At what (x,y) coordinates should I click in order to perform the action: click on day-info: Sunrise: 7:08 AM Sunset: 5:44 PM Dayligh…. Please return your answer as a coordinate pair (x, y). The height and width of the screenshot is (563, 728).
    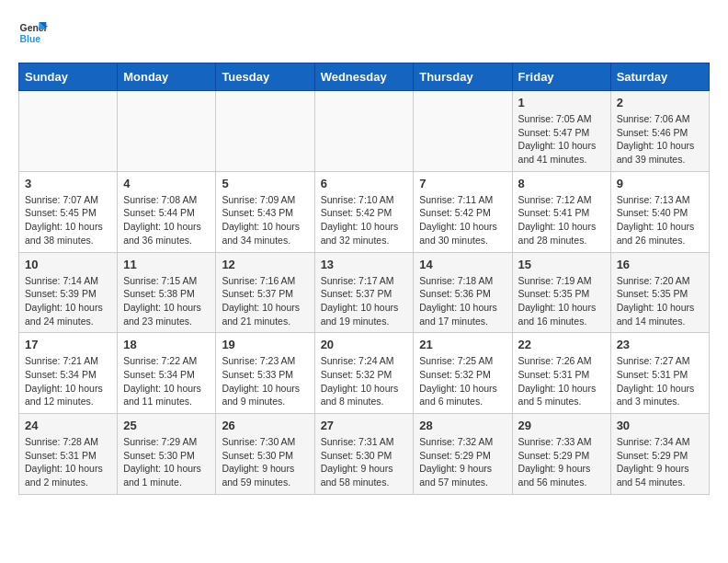
    Looking at the image, I should click on (166, 221).